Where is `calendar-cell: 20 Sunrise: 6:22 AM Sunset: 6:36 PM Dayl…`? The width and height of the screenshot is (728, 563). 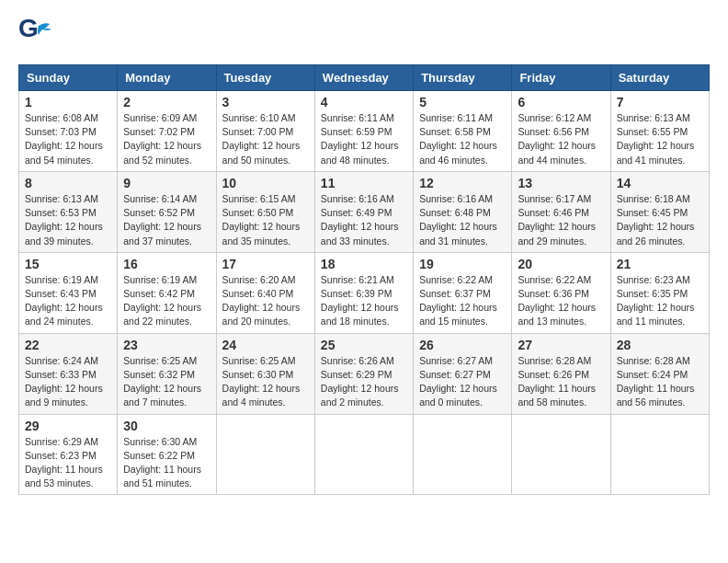 calendar-cell: 20 Sunrise: 6:22 AM Sunset: 6:36 PM Dayl… is located at coordinates (561, 293).